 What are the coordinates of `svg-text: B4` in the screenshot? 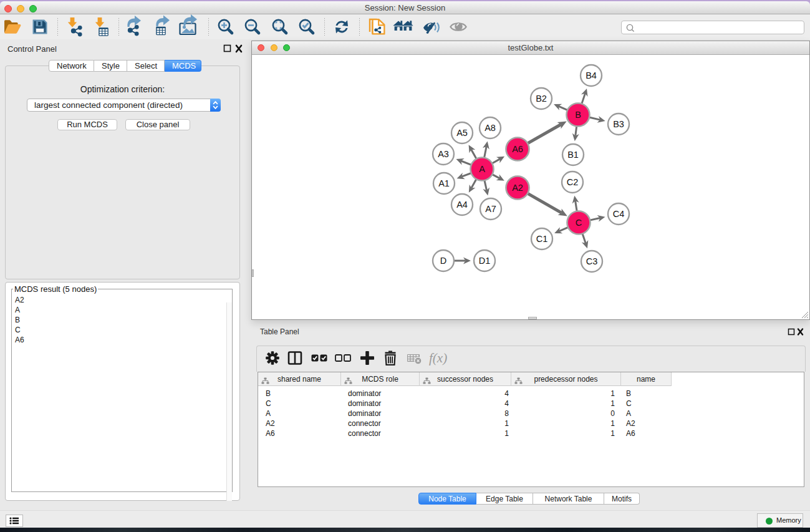 It's located at (591, 75).